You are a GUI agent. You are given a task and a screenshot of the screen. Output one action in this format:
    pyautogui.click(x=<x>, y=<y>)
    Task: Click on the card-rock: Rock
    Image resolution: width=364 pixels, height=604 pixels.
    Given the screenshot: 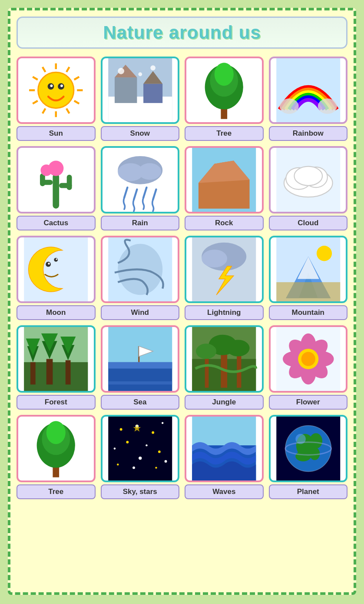 What is the action you would take?
    pyautogui.click(x=224, y=188)
    